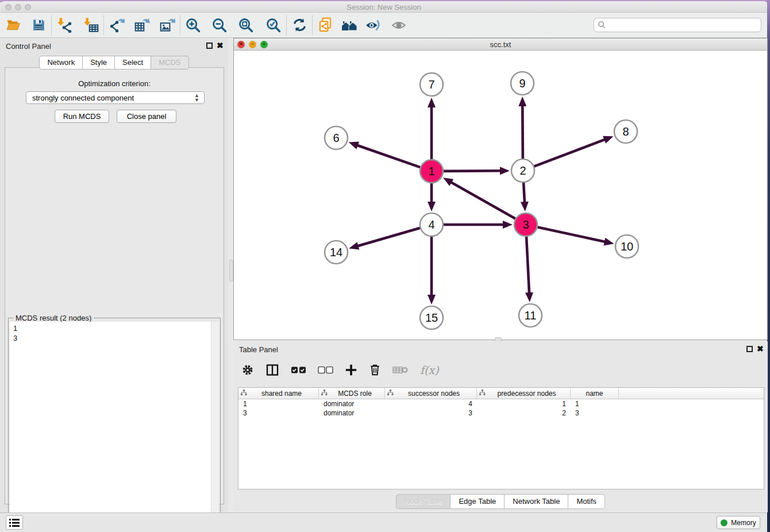  I want to click on tab-network: Network, so click(61, 63).